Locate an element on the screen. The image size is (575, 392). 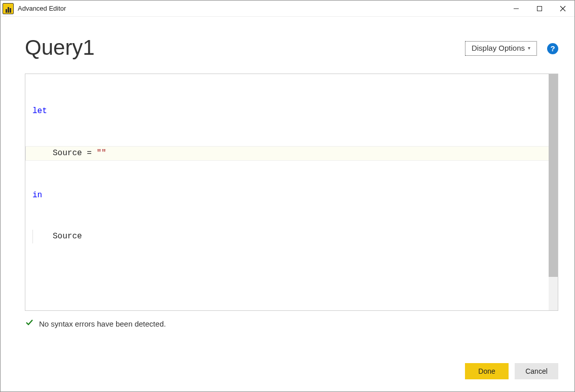
header-controls: Display Options ▾ ? is located at coordinates (512, 49).